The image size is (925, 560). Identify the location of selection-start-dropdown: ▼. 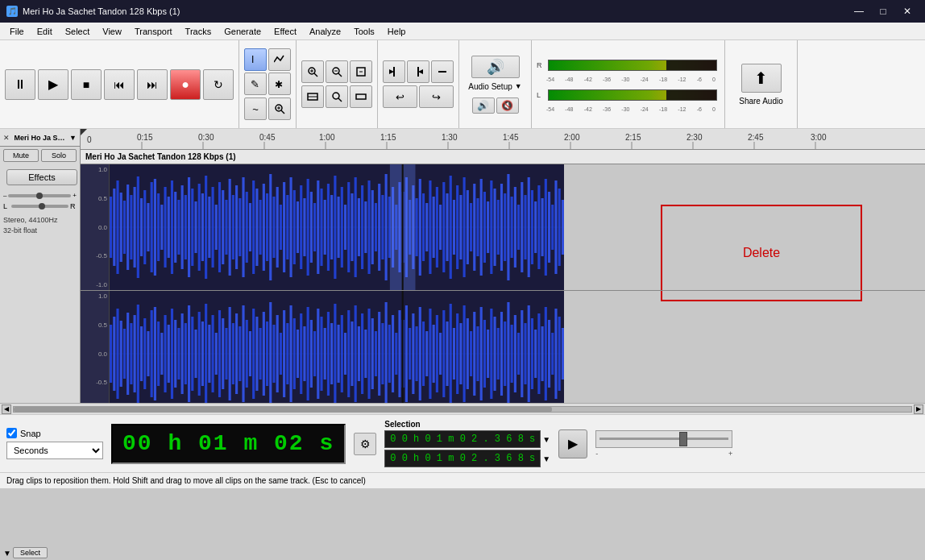
(546, 440).